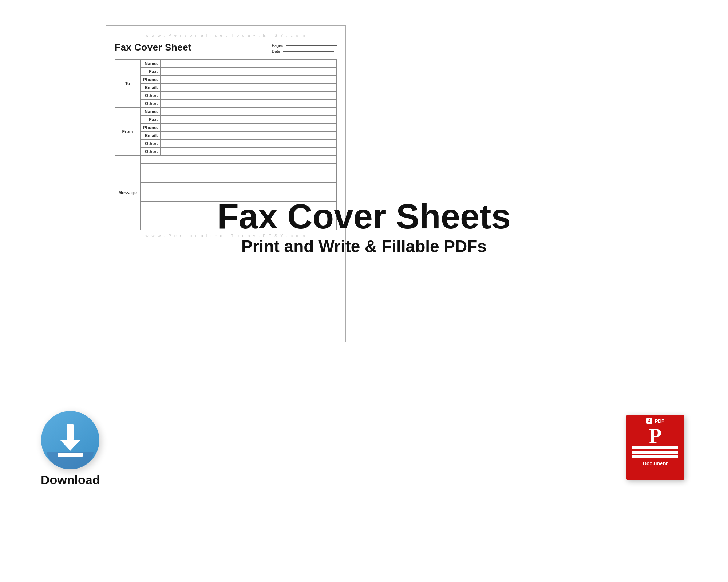 Image resolution: width=728 pixels, height=582 pixels. Describe the element at coordinates (655, 452) in the screenshot. I see `pdf-lines` at that location.